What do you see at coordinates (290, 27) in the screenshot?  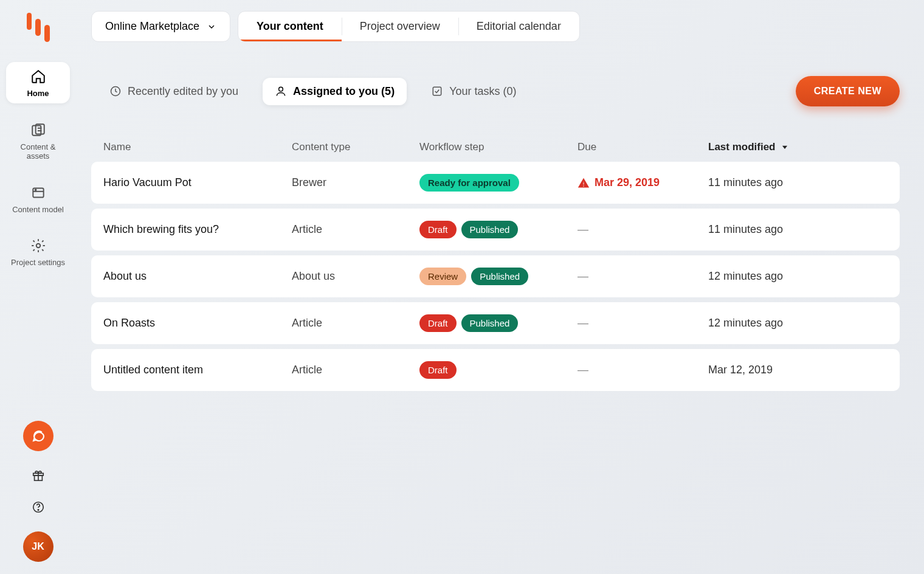 I see `tab-your-content: Your content` at bounding box center [290, 27].